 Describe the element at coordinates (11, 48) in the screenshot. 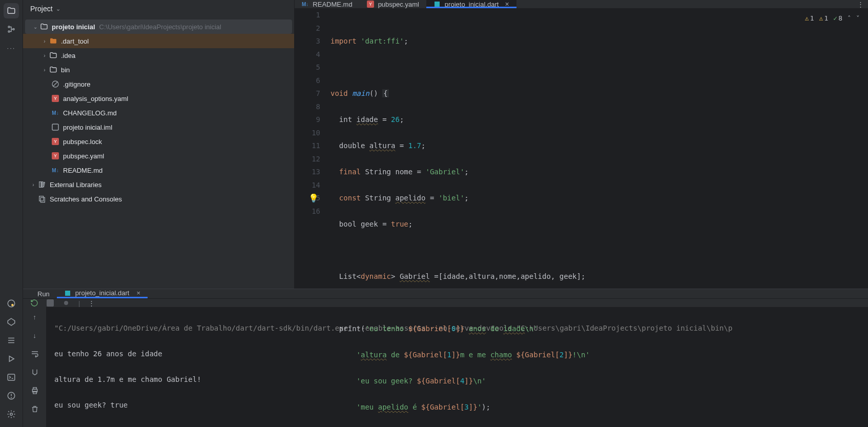

I see `more-tool-button: ···` at that location.